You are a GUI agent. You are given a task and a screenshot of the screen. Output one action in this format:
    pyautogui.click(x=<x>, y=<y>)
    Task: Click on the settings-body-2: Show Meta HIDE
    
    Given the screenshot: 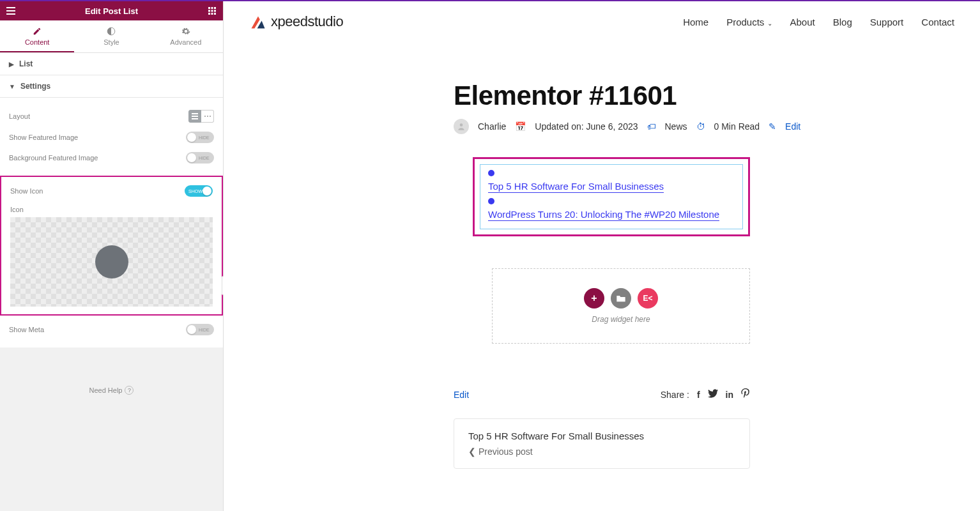 What is the action you would take?
    pyautogui.click(x=111, y=332)
    